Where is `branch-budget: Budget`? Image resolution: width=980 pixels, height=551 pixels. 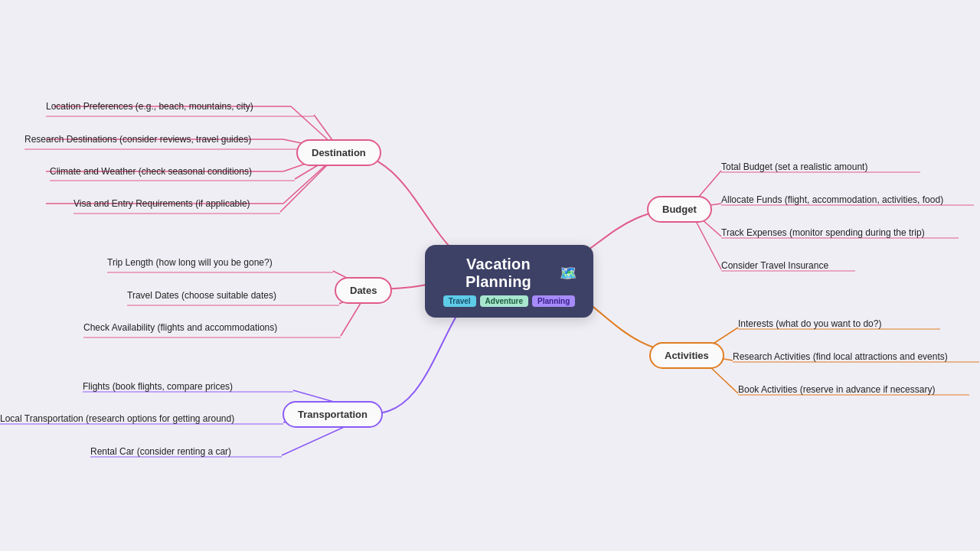 branch-budget: Budget is located at coordinates (680, 210).